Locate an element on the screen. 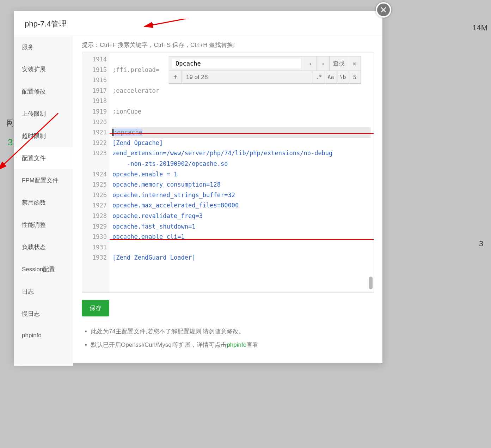 This screenshot has width=491, height=448. sidebar-item-3: 上传限制 is located at coordinates (44, 114).